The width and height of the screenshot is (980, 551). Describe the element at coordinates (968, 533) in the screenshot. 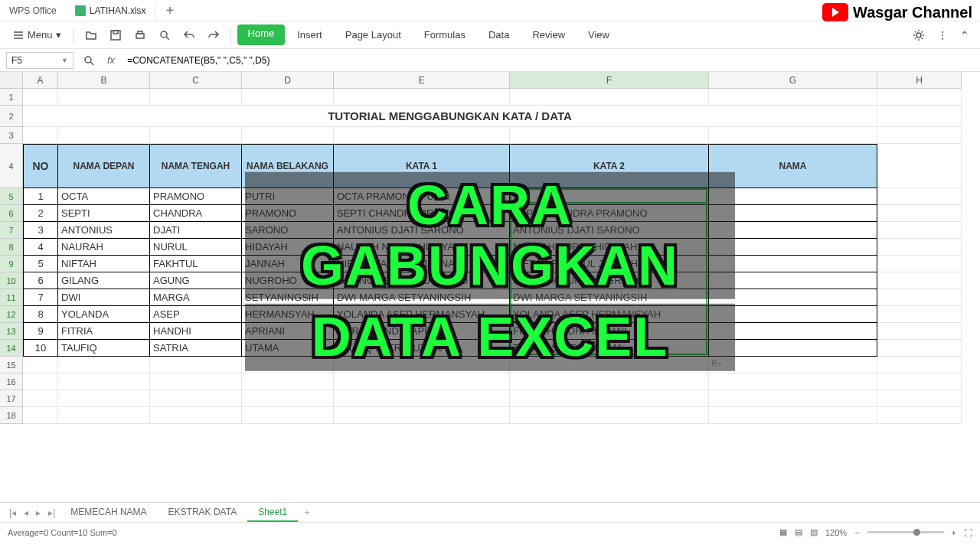

I see `fullscreen-icon: ⛶` at that location.